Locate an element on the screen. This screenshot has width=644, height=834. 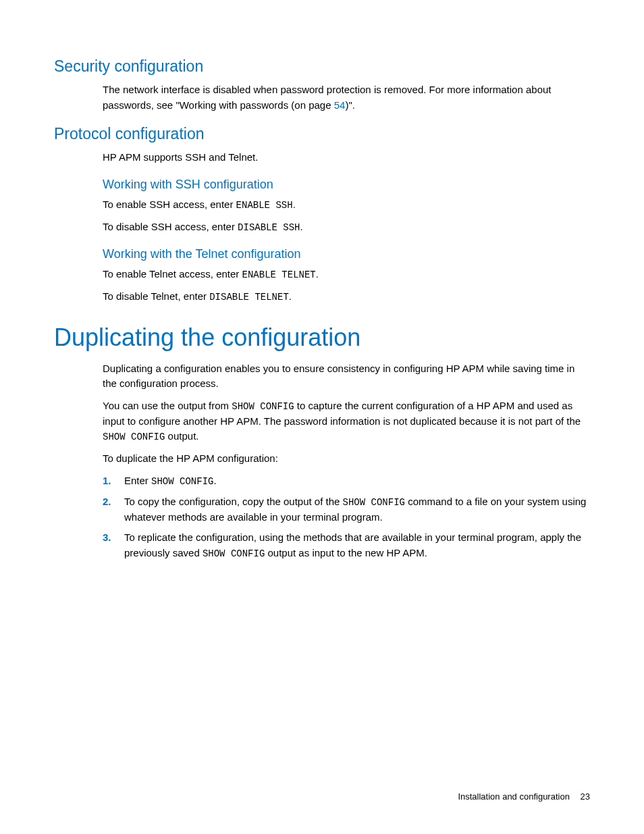
text: The network interface is disabled when p… is located at coordinates (327, 97).